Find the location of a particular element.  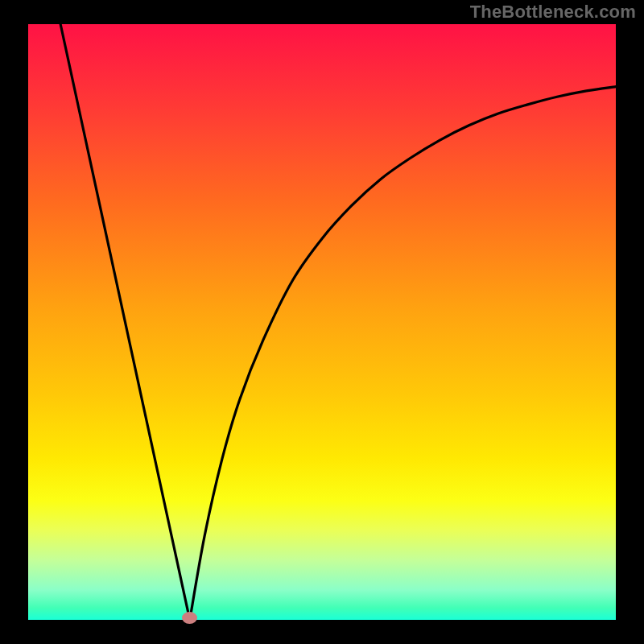

watermark-text: TheBottleneck.com is located at coordinates (553, 12).